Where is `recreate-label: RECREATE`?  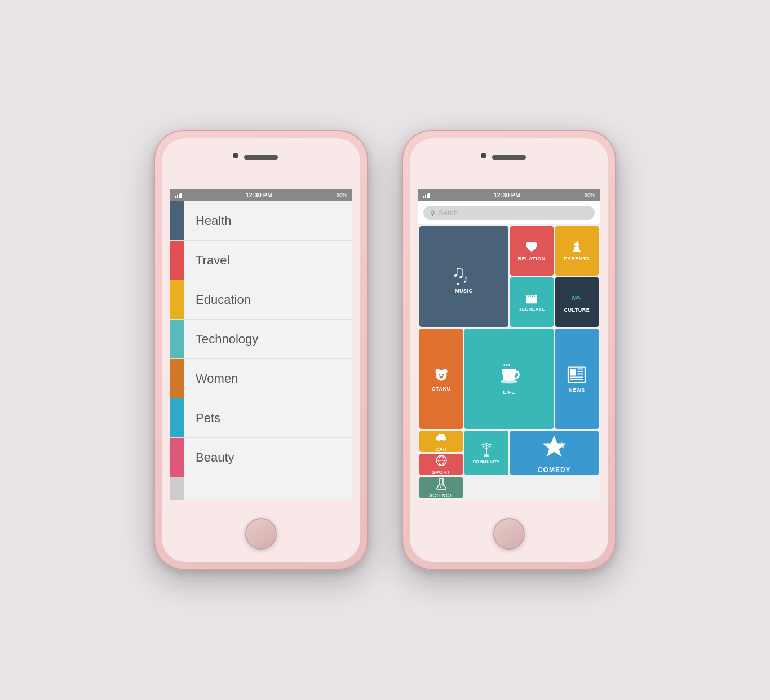 recreate-label: RECREATE is located at coordinates (531, 309).